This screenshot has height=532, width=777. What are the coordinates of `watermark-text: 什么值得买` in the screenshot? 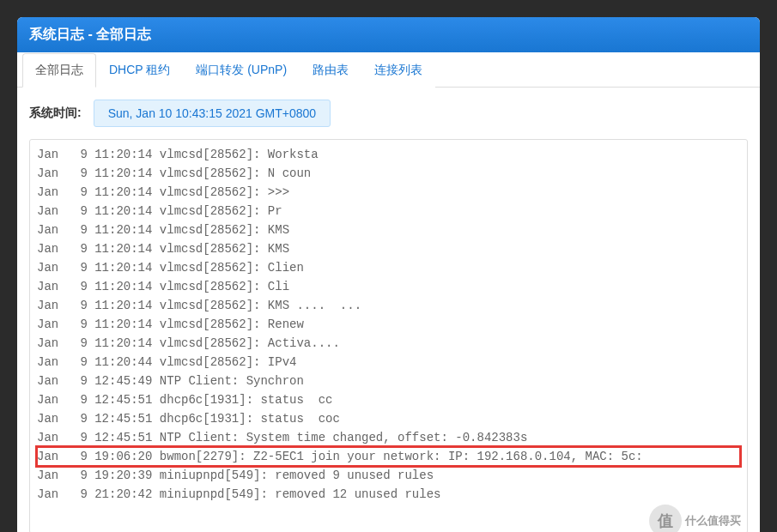 It's located at (713, 521).